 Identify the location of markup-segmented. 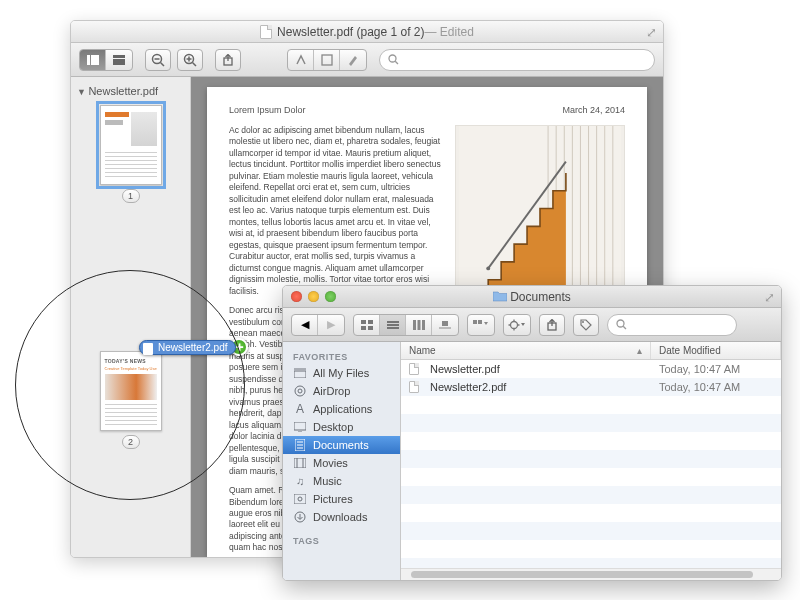
(327, 60).